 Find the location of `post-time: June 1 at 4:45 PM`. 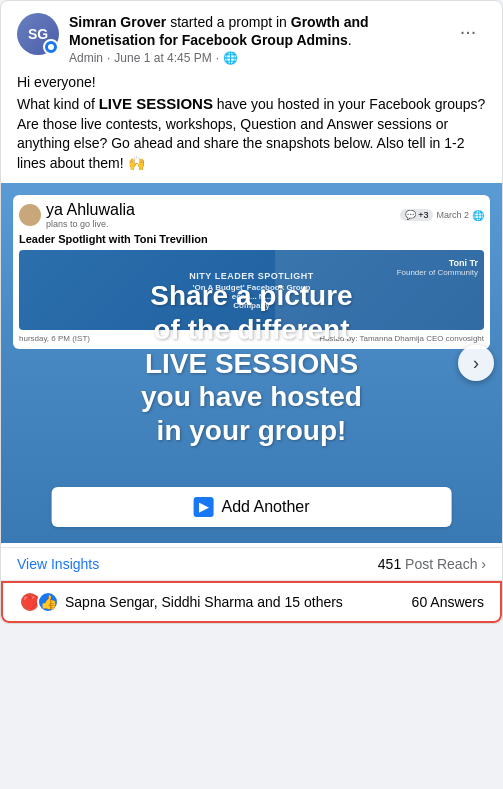

post-time: June 1 at 4:45 PM is located at coordinates (162, 58).